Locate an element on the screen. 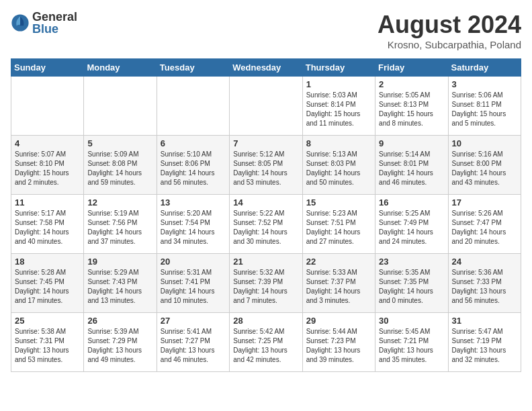  day-info: Sunrise: 5:23 AM Sunset: 7:51 PM Dayligh… is located at coordinates (339, 228).